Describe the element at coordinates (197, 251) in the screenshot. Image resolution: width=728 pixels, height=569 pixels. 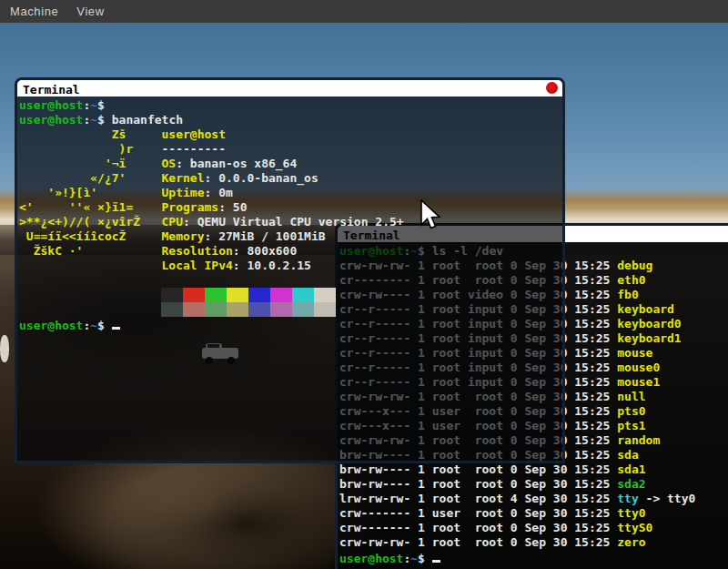
I see `terminal-text: Resolution` at that location.